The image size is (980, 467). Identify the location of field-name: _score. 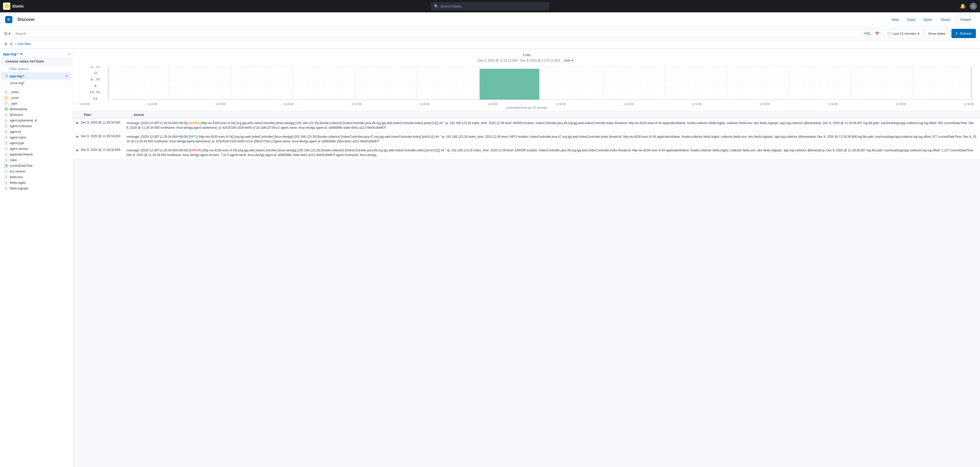
(14, 98).